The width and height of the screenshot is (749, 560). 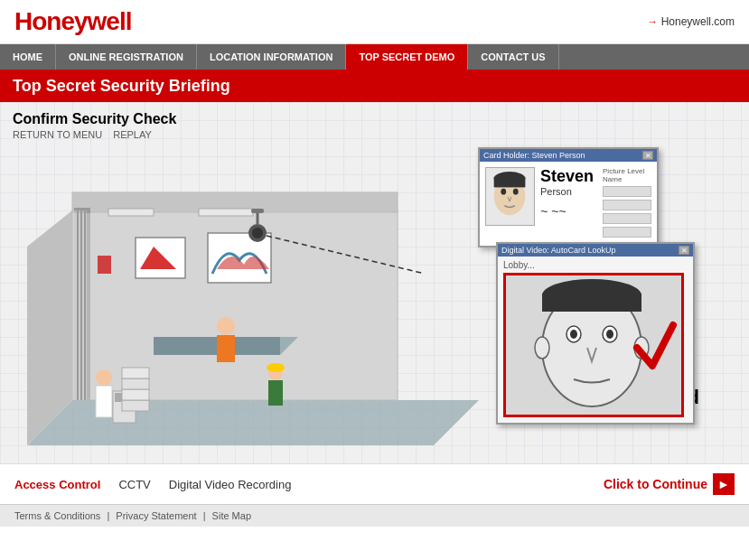 What do you see at coordinates (155, 516) in the screenshot?
I see `privacy-link: Privacy Statement` at bounding box center [155, 516].